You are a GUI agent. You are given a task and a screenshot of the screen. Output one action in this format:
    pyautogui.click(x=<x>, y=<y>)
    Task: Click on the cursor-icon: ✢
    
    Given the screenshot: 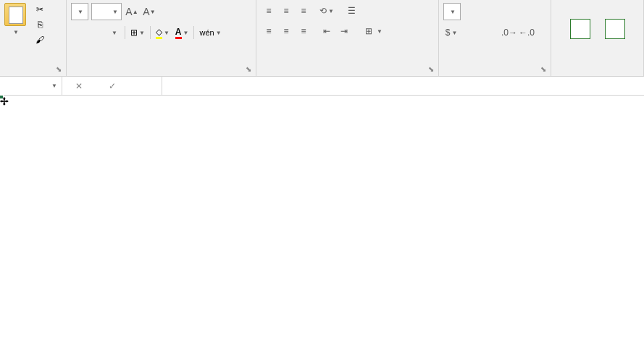 What is the action you would take?
    pyautogui.click(x=4, y=101)
    